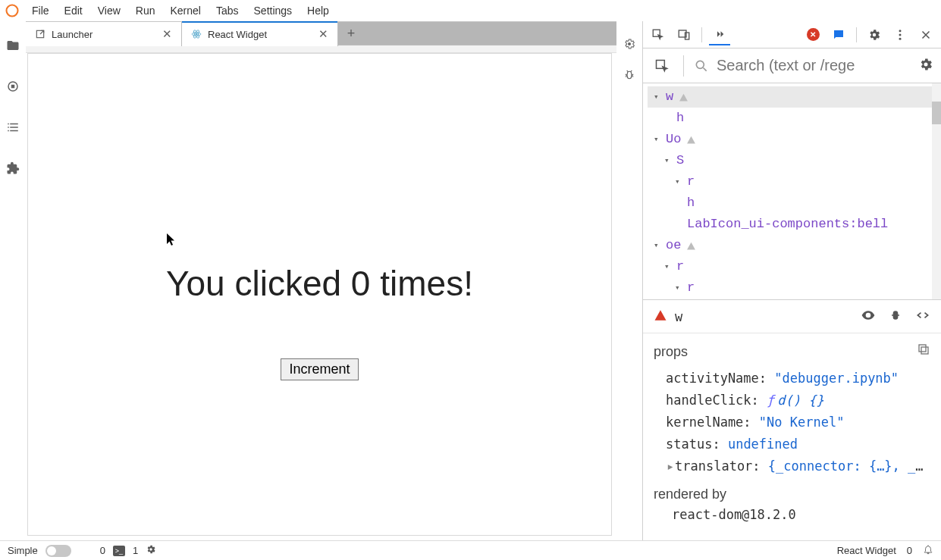 This screenshot has width=941, height=560. Describe the element at coordinates (13, 127) in the screenshot. I see `toc-icon` at that location.